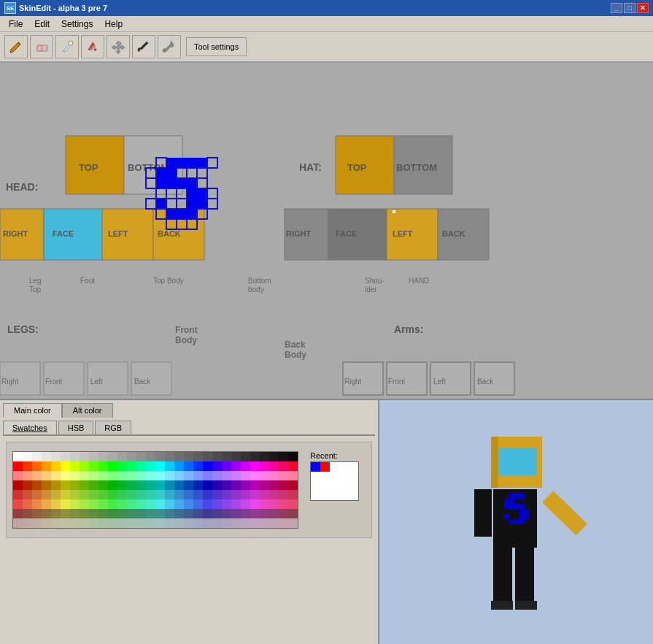 The width and height of the screenshot is (653, 644). What do you see at coordinates (630, 8) in the screenshot?
I see `maximize-button: □` at bounding box center [630, 8].